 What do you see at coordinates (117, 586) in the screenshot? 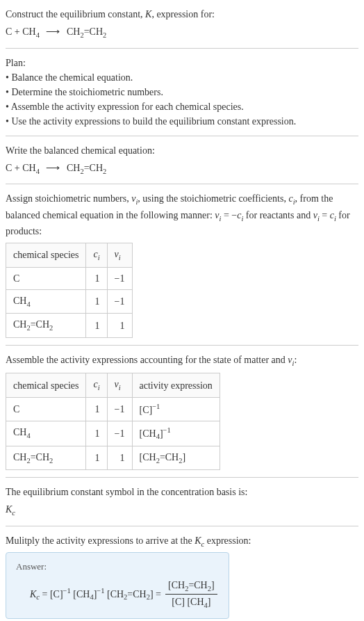
I see `answer-box: Answer: Kc = [C]−1 [CH4]−1 [CH2=CH2] = […` at bounding box center [117, 586].